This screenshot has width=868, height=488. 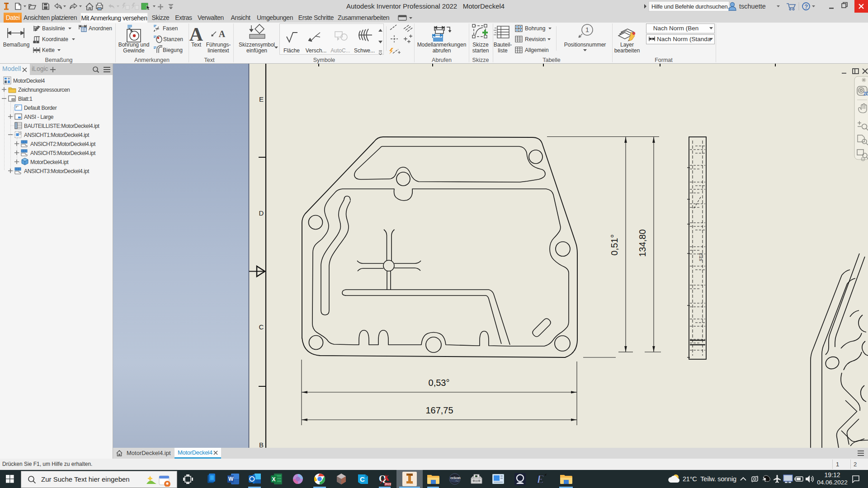 I want to click on svg-text: Gewinde, so click(x=134, y=51).